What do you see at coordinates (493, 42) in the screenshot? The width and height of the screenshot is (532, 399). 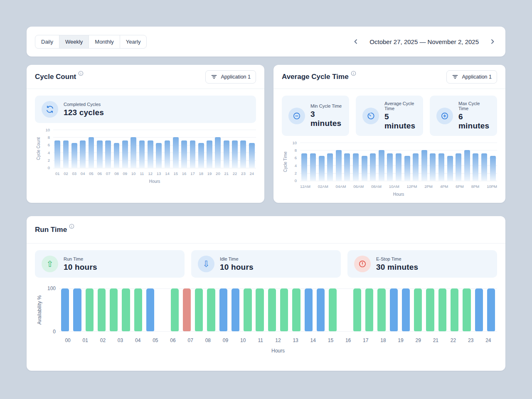 I see `chevron-right-icon` at bounding box center [493, 42].